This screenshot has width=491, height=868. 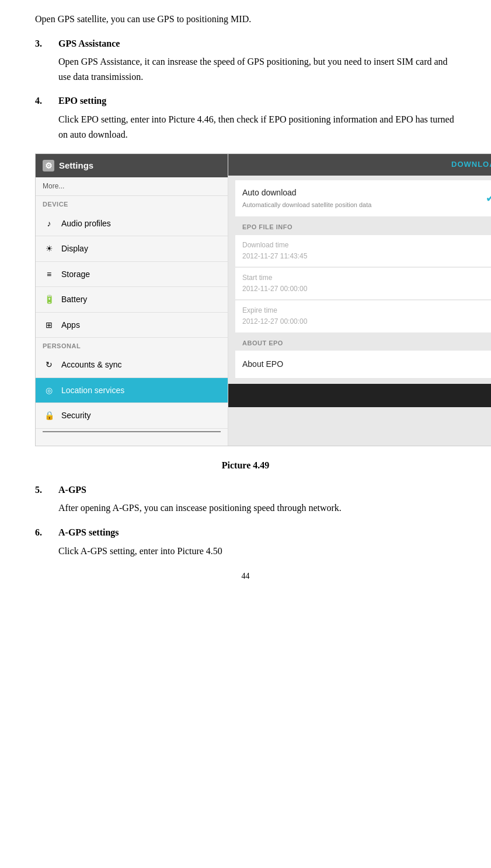 What do you see at coordinates (363, 284) in the screenshot?
I see `start-time-row: Start time 2012-11-27 00:00:00` at bounding box center [363, 284].